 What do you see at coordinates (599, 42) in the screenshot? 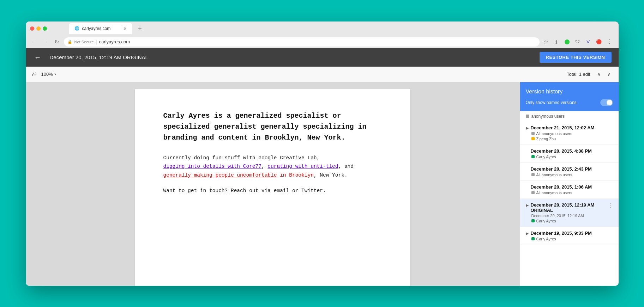
I see `extension-icon: 🔴` at bounding box center [599, 42].